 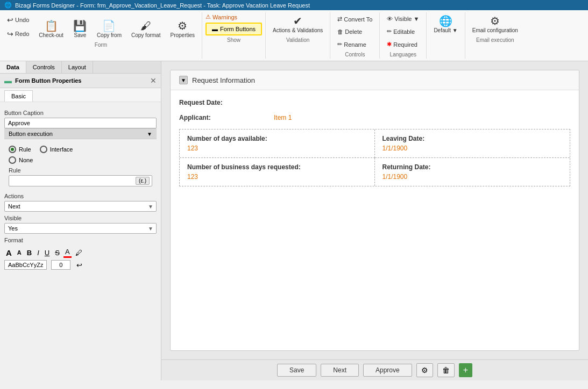 I want to click on save-icon: 💾, so click(x=80, y=26).